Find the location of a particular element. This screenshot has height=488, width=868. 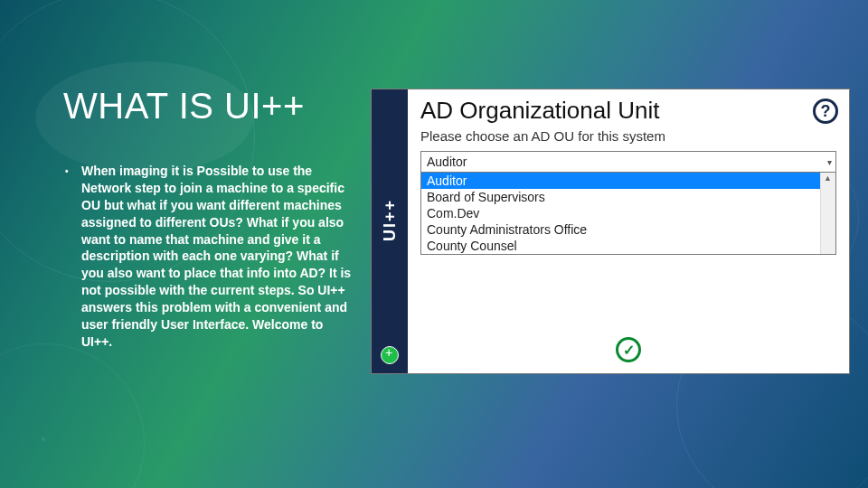

help-button: ? is located at coordinates (826, 111).